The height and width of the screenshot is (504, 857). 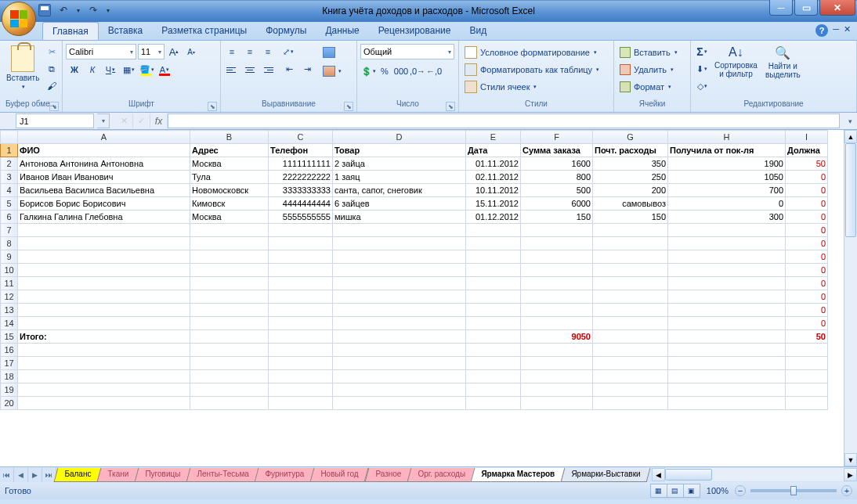 I want to click on cell-B6: Москва, so click(x=230, y=218).